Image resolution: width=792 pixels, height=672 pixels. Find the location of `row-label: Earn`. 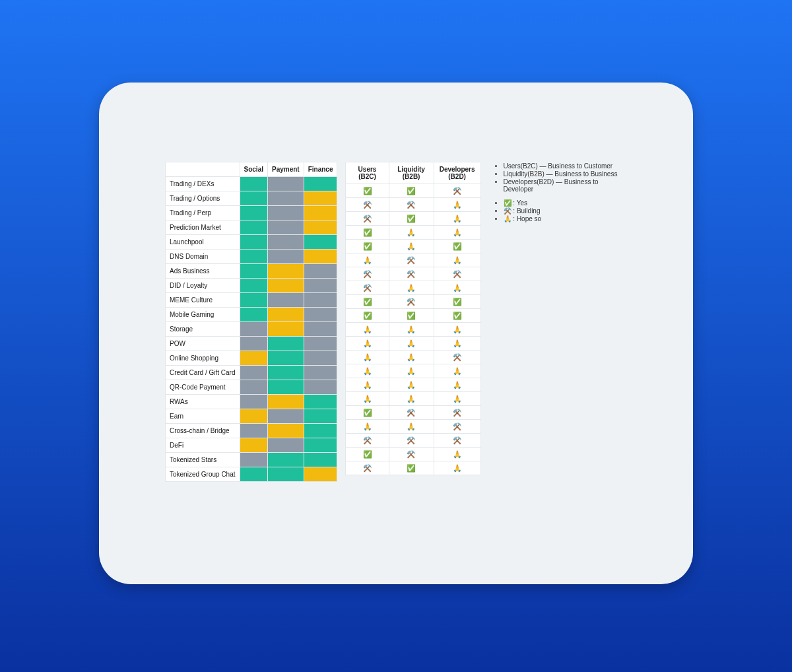

row-label: Earn is located at coordinates (203, 417).